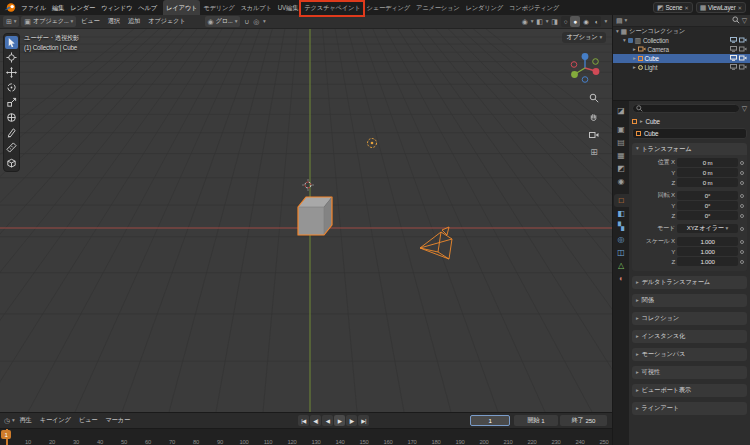 The image size is (750, 445). What do you see at coordinates (554, 22) in the screenshot?
I see `xray-toggle-icon: ◨` at bounding box center [554, 22].